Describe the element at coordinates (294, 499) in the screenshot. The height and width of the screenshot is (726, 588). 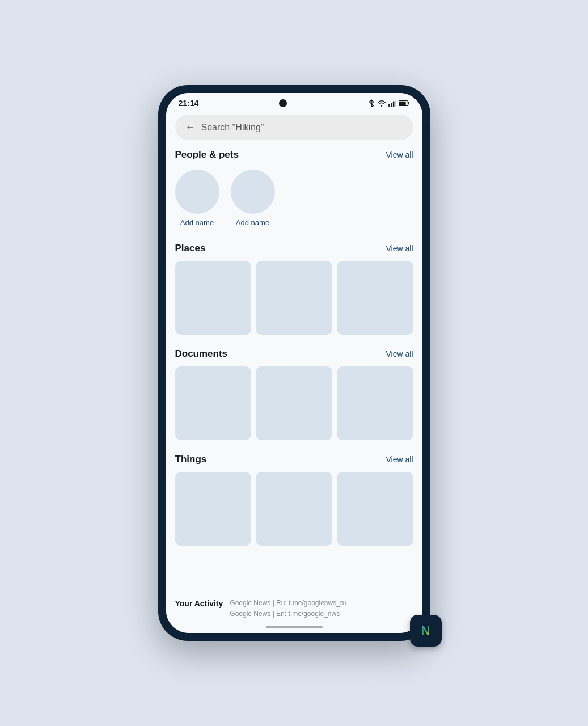
I see `section-things: Things View all` at that location.